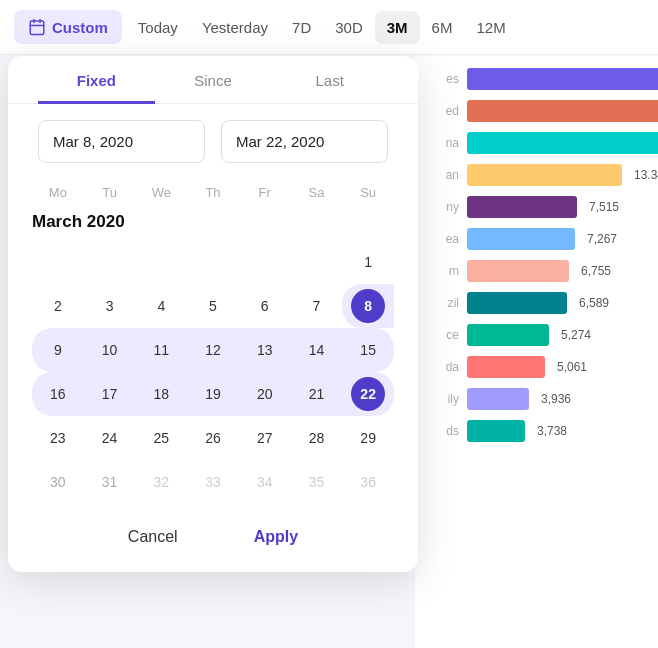 This screenshot has width=658, height=648. I want to click on day-headers: MoTuWeThFrSaSu, so click(213, 190).